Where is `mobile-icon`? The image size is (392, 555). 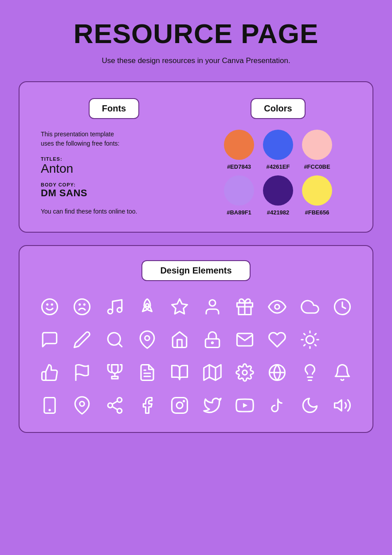 mobile-icon is located at coordinates (50, 405).